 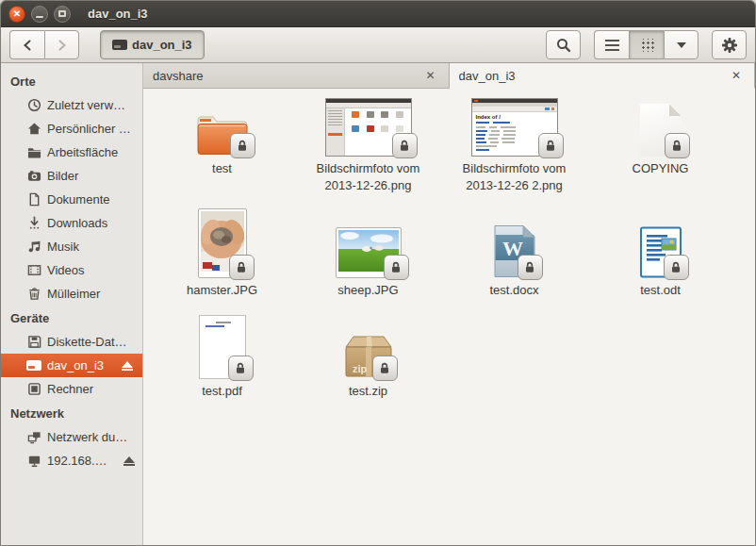 I want to click on sidebar-item-dokumente: Dokumente, so click(x=72, y=200).